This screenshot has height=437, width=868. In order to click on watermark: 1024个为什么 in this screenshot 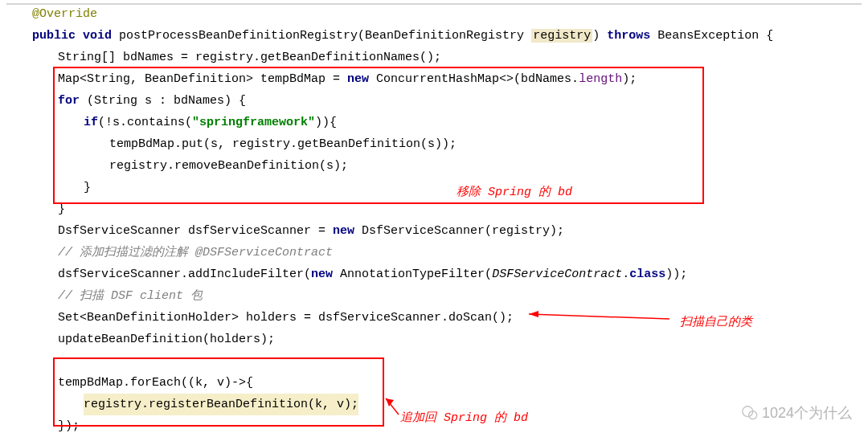, I will do `click(796, 413)`.